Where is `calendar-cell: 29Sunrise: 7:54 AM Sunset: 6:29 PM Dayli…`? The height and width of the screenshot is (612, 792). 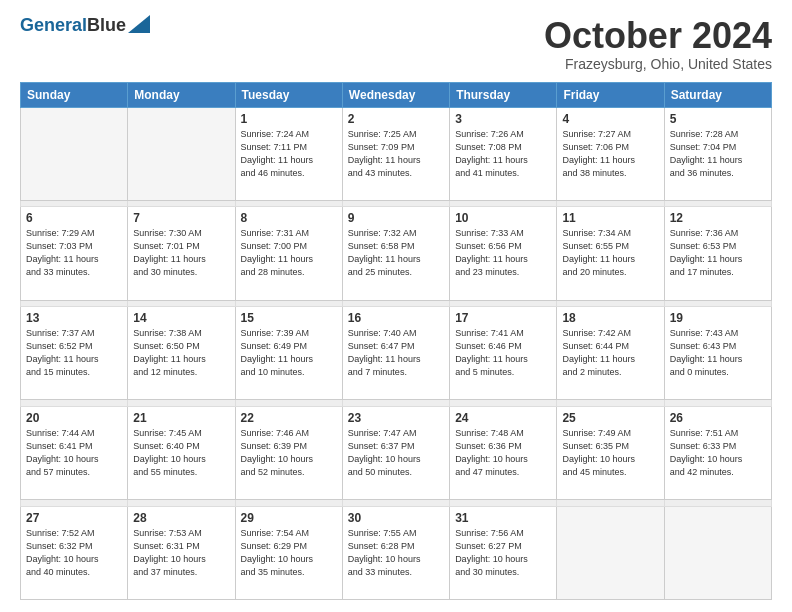
calendar-cell: 29Sunrise: 7:54 AM Sunset: 6:29 PM Dayli… is located at coordinates (288, 552).